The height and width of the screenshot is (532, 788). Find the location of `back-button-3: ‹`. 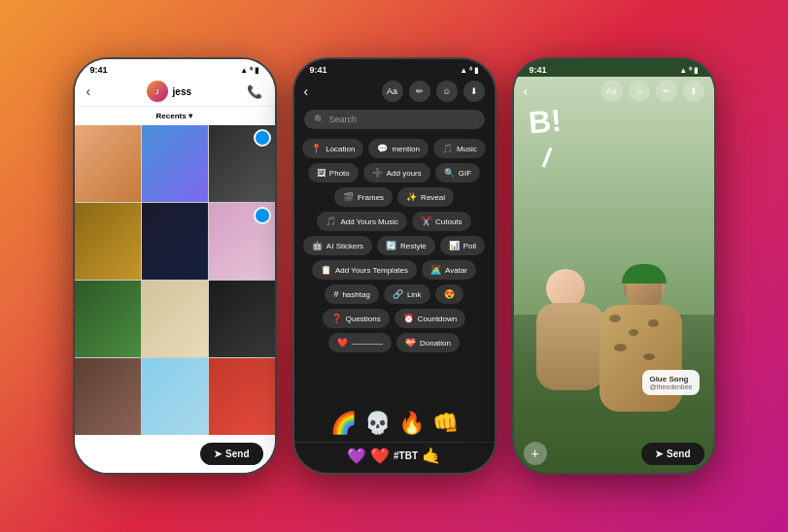

back-button-3: ‹ is located at coordinates (527, 91).